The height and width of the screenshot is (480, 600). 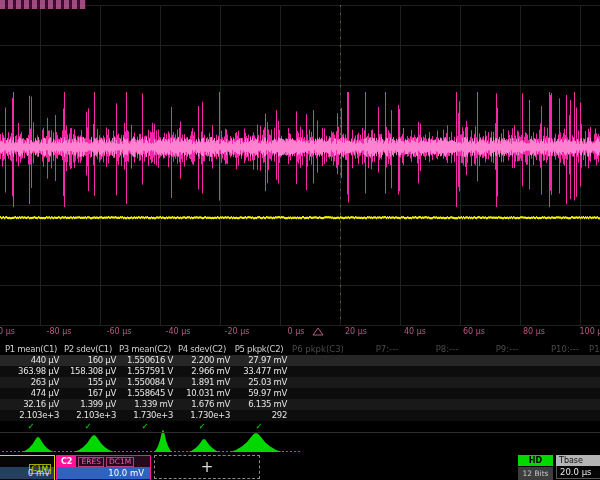 What do you see at coordinates (534, 332) in the screenshot?
I see `timebase-tick-label: 80 µs` at bounding box center [534, 332].